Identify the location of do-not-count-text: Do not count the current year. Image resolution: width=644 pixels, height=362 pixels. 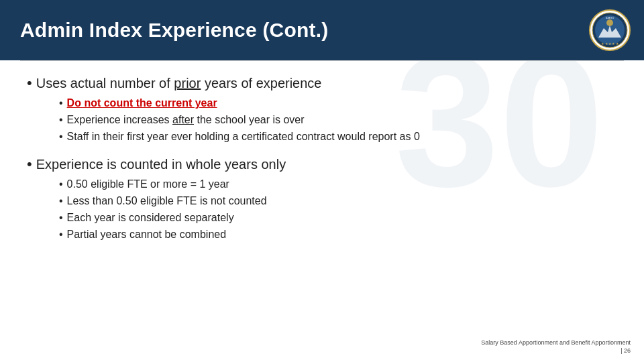
(142, 103).